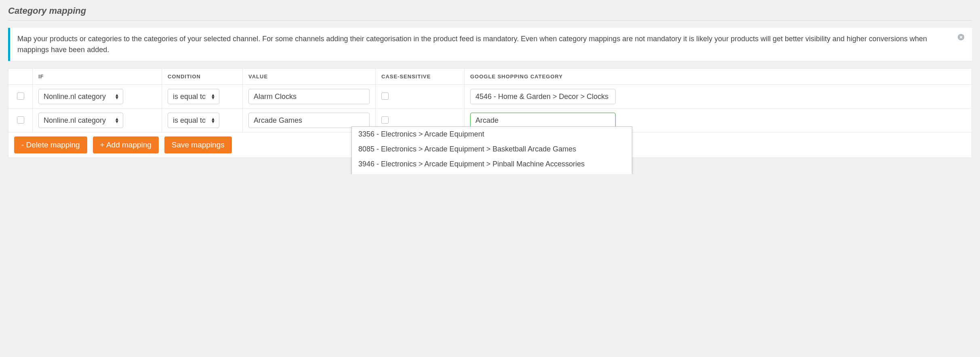  Describe the element at coordinates (51, 145) in the screenshot. I see `delete-mapping-button: - Delete mapping` at that location.